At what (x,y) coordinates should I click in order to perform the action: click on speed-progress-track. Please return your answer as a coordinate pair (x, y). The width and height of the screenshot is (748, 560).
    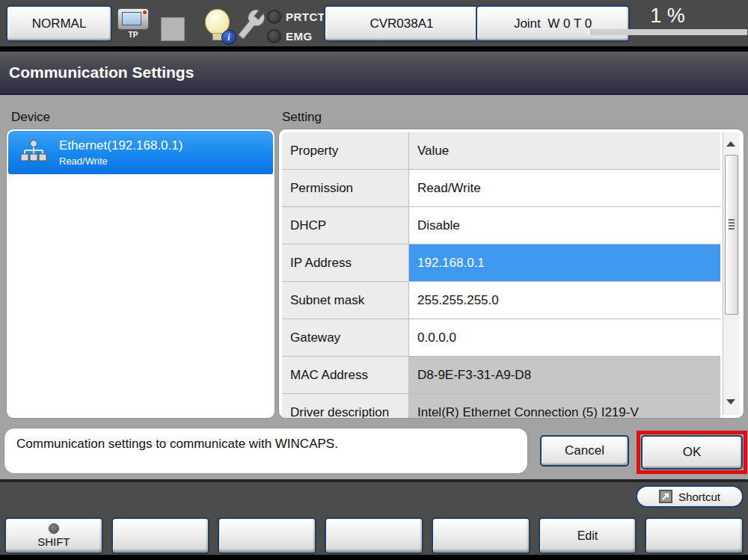
    Looking at the image, I should click on (667, 32).